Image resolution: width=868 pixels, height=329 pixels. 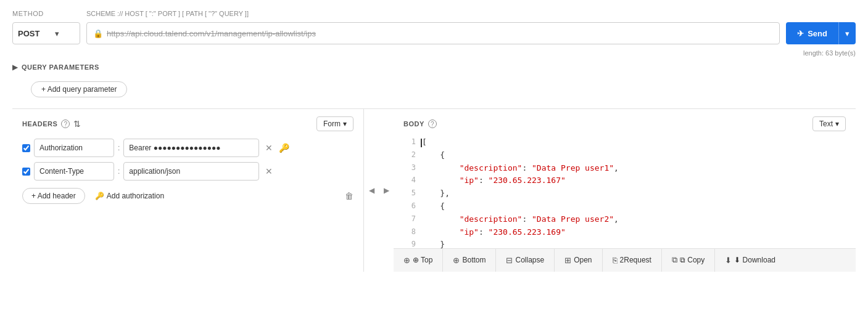 What do you see at coordinates (407, 260) in the screenshot?
I see `top-icon: ⊕` at bounding box center [407, 260].